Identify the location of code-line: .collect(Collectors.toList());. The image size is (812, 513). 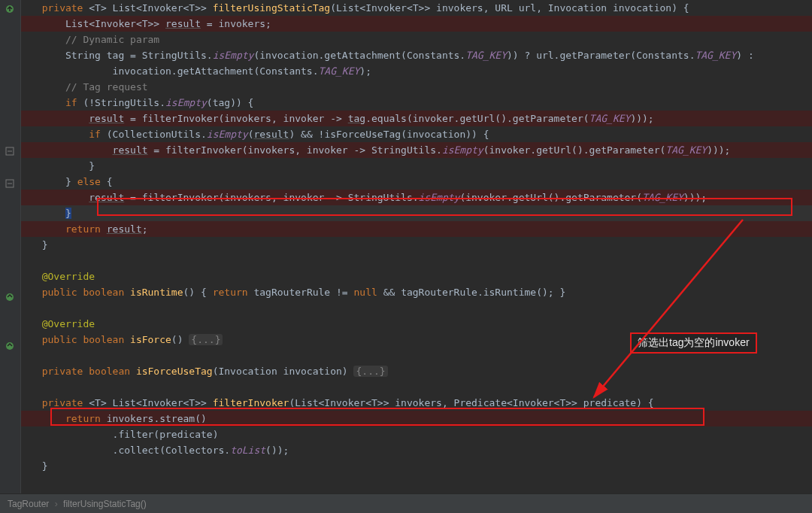
(417, 450).